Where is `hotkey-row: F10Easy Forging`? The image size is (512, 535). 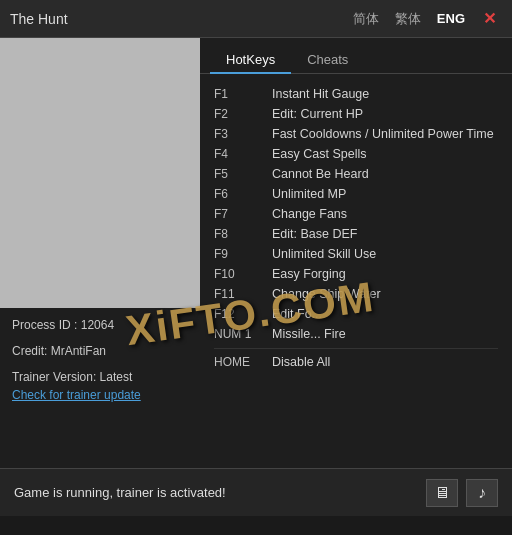
hotkey-row: F10Easy Forging is located at coordinates (356, 274).